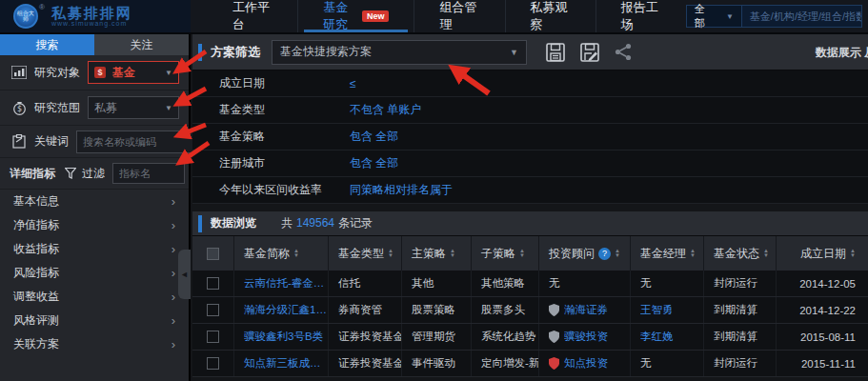  Describe the element at coordinates (57, 109) in the screenshot. I see `research-scope-label: 研究范围` at that location.